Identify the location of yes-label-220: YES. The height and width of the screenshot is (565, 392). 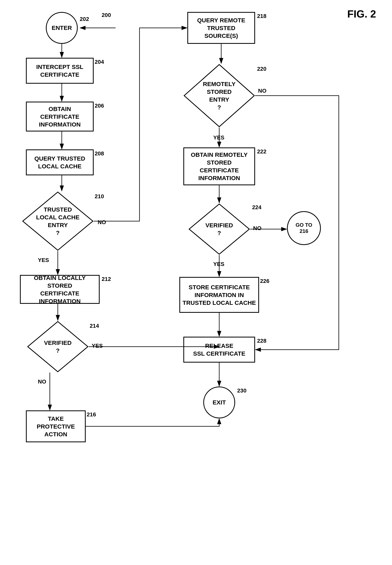
(219, 138).